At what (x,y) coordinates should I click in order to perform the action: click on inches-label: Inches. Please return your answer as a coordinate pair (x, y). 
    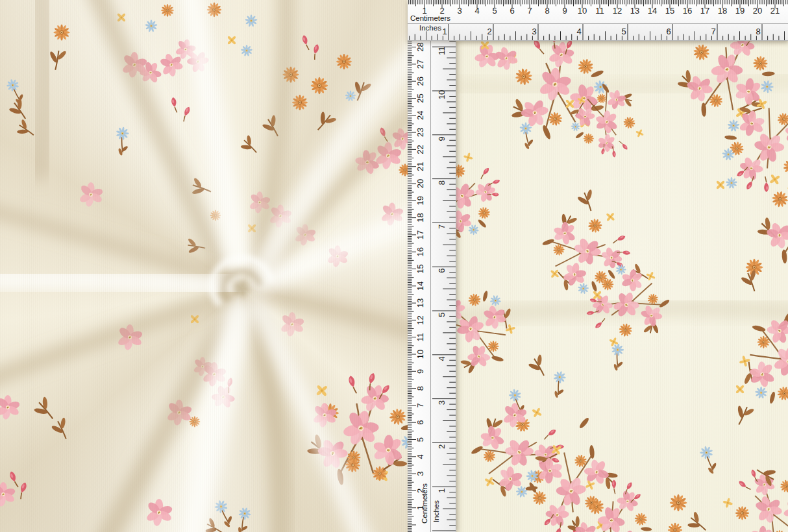
    Looking at the image, I should click on (436, 511).